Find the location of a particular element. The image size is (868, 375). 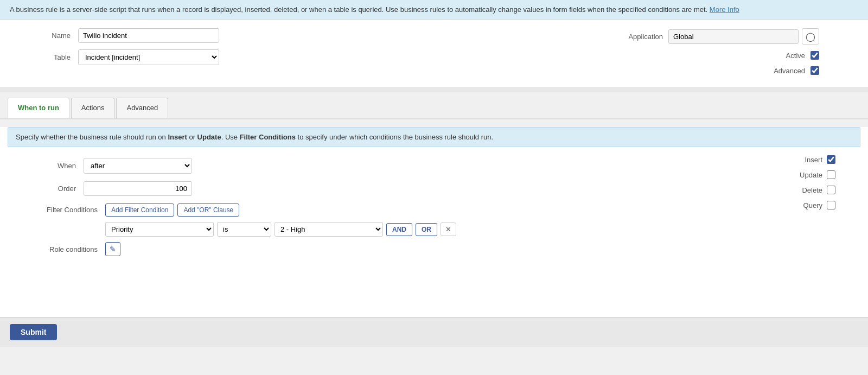

right-fields: Application ◯ Active Advanced is located at coordinates (635, 55).